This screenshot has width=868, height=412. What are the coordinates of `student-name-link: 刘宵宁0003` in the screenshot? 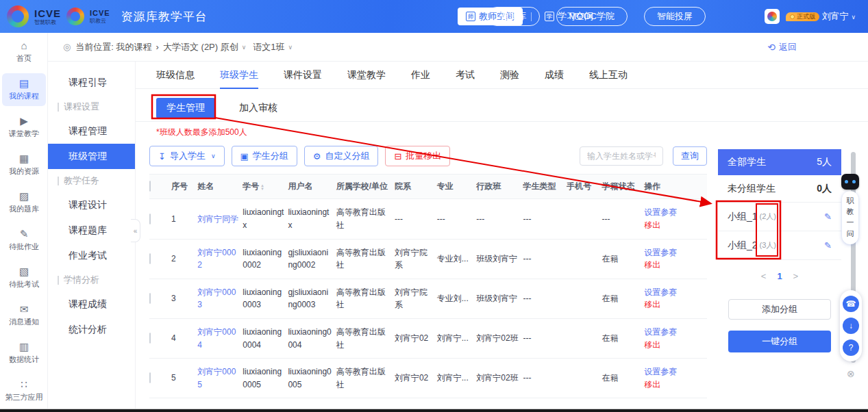 It's located at (216, 298).